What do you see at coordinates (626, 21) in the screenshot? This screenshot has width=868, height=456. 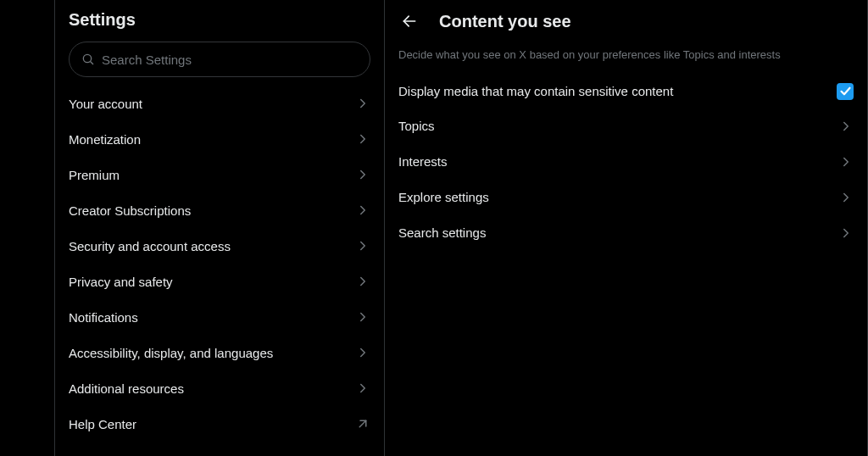 I see `detail-header: Content you see` at bounding box center [626, 21].